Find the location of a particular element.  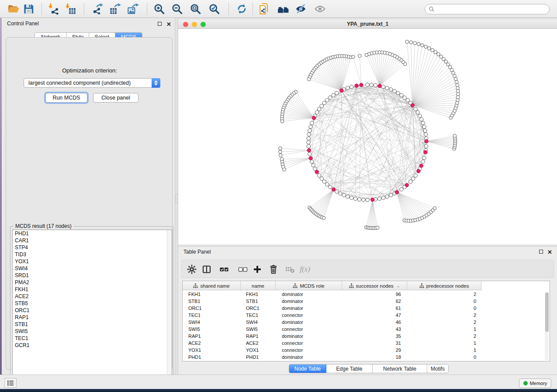

column-namespace-icon is located at coordinates (422, 285).